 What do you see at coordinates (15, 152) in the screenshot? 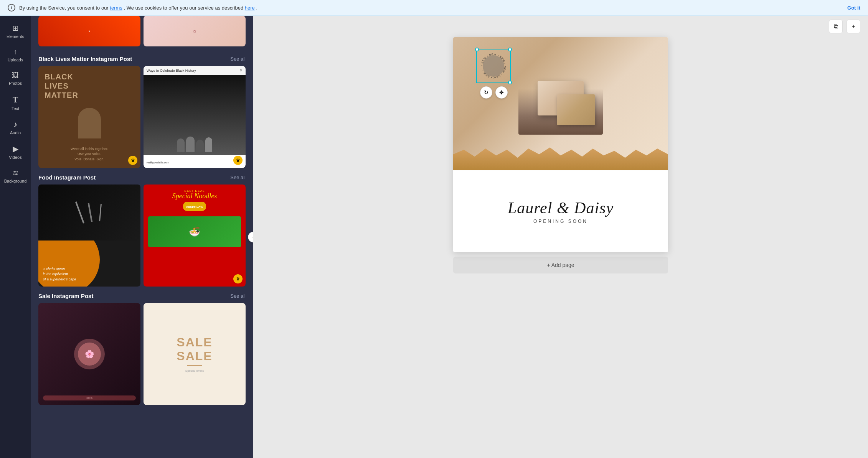
I see `sidebar-item-videos: ▶ Videos` at bounding box center [15, 152].